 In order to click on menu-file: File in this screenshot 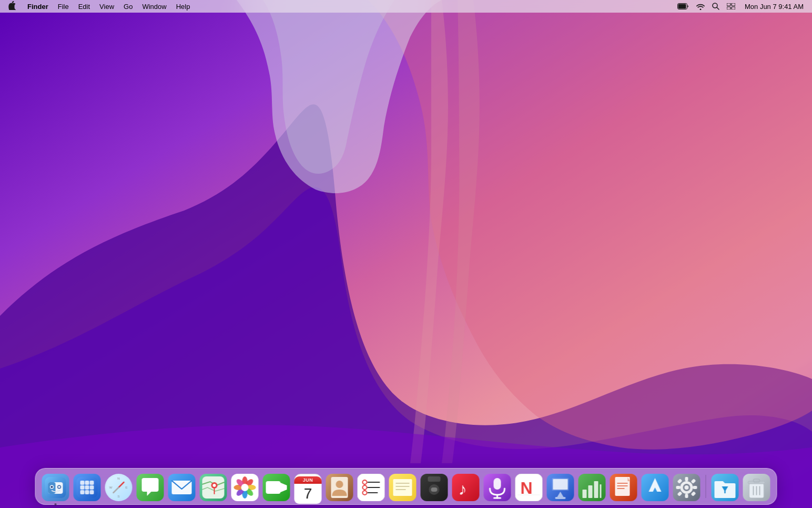, I will do `click(63, 6)`.